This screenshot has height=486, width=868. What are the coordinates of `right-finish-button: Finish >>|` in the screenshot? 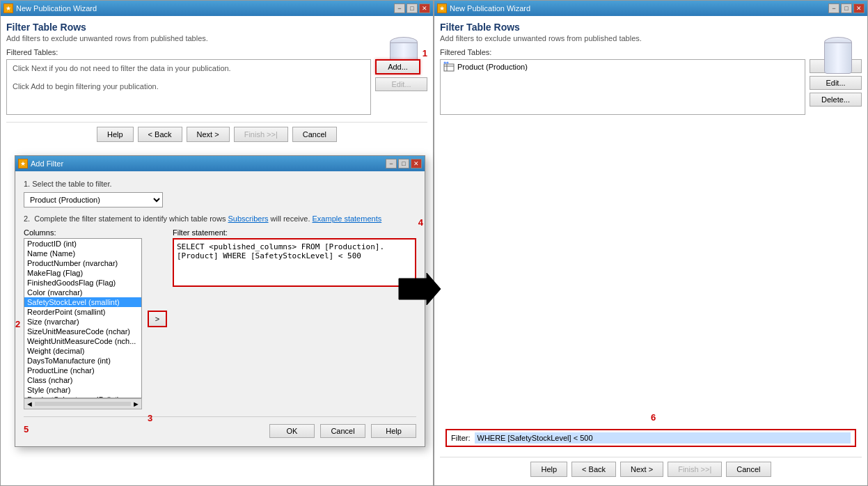 It's located at (695, 469).